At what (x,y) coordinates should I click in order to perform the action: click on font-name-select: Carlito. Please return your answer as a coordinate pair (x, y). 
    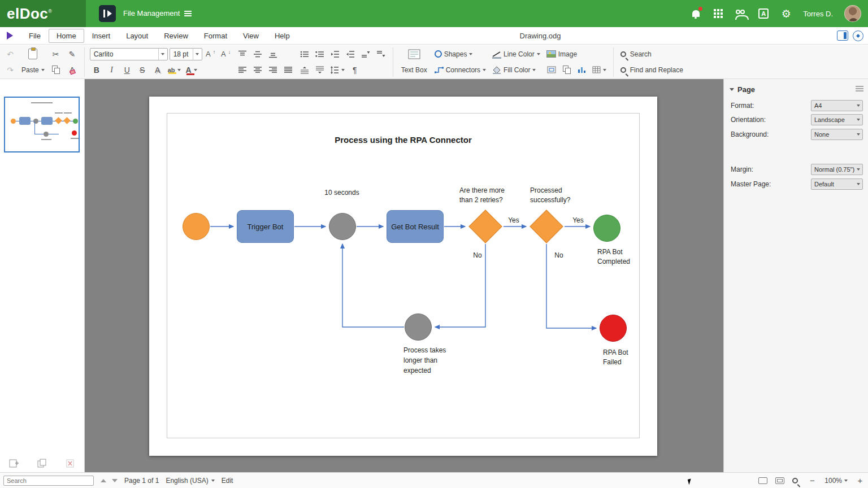
    Looking at the image, I should click on (129, 54).